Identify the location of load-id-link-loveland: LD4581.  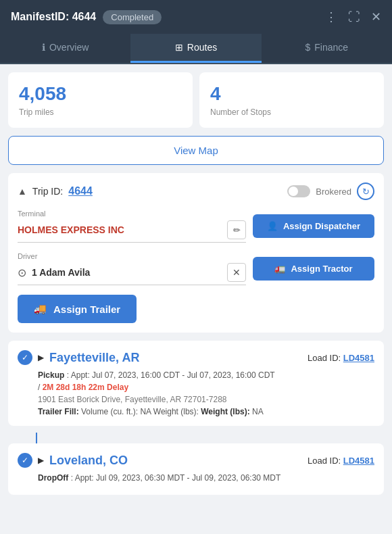
(359, 461).